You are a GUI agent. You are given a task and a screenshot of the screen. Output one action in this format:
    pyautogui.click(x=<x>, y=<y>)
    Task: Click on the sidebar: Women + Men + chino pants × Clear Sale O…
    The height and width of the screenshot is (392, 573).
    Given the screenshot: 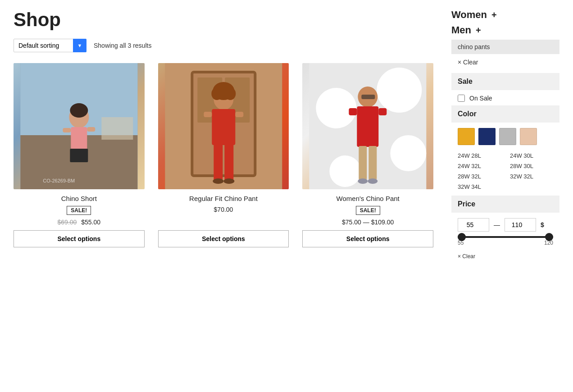 What is the action you would take?
    pyautogui.click(x=505, y=136)
    